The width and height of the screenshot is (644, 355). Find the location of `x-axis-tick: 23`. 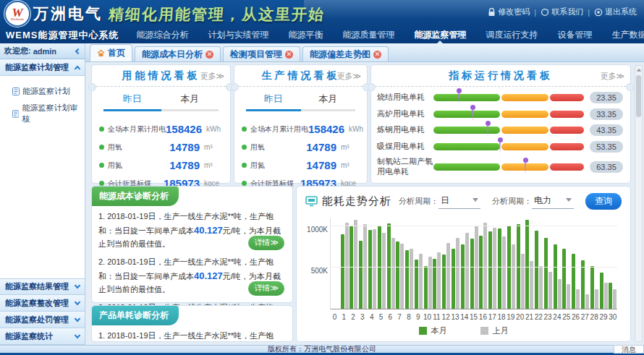

x-axis-tick: 23 is located at coordinates (548, 317).